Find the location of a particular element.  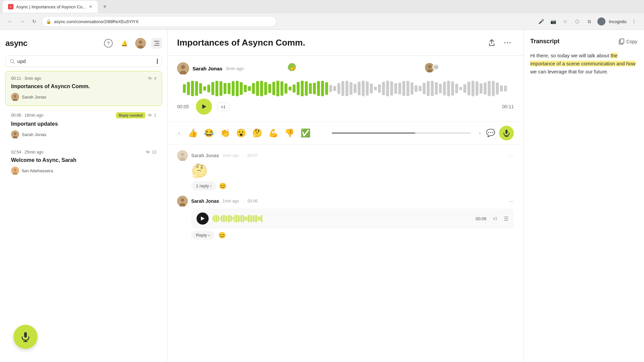

sidebar-toggle-icon: ⧉ is located at coordinates (589, 21).